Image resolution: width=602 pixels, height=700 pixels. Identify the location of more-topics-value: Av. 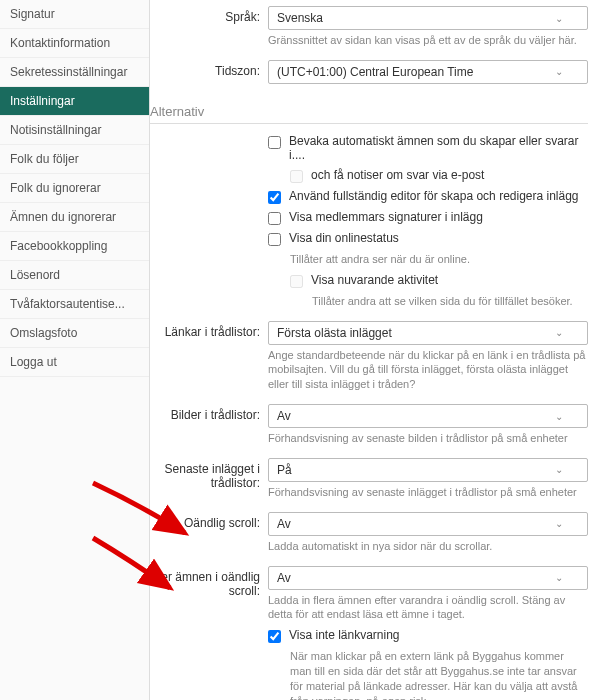
(284, 578).